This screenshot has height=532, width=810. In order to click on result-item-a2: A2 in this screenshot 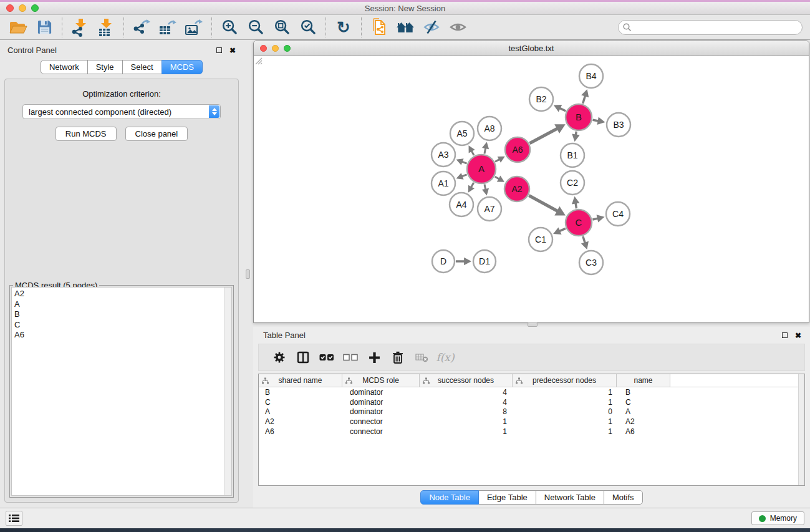, I will do `click(123, 294)`.